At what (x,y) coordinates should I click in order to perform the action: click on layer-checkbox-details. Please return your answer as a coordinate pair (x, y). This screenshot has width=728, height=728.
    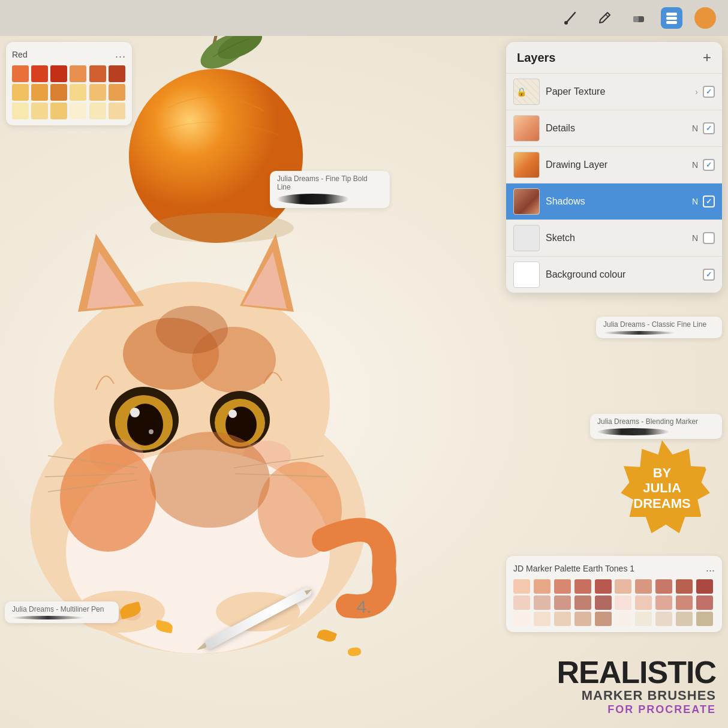
    Looking at the image, I should click on (709, 128).